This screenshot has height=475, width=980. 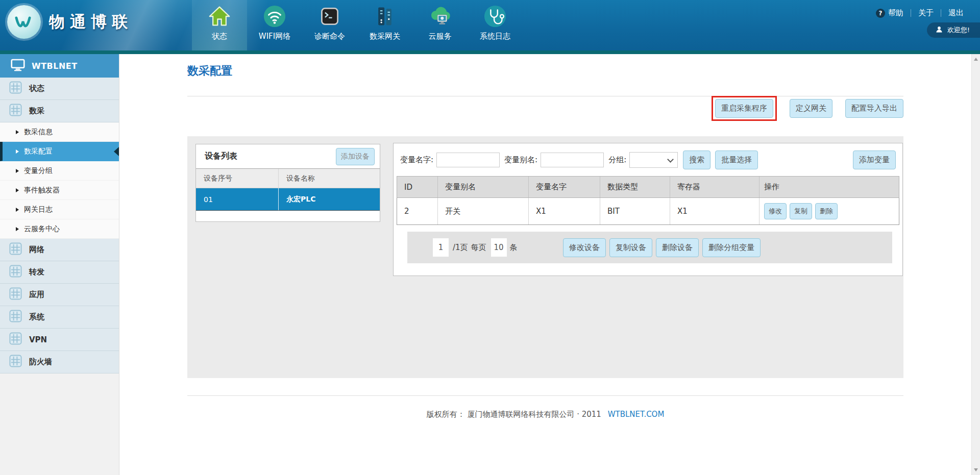 I want to click on sidebar-item-status: 状态, so click(x=59, y=89).